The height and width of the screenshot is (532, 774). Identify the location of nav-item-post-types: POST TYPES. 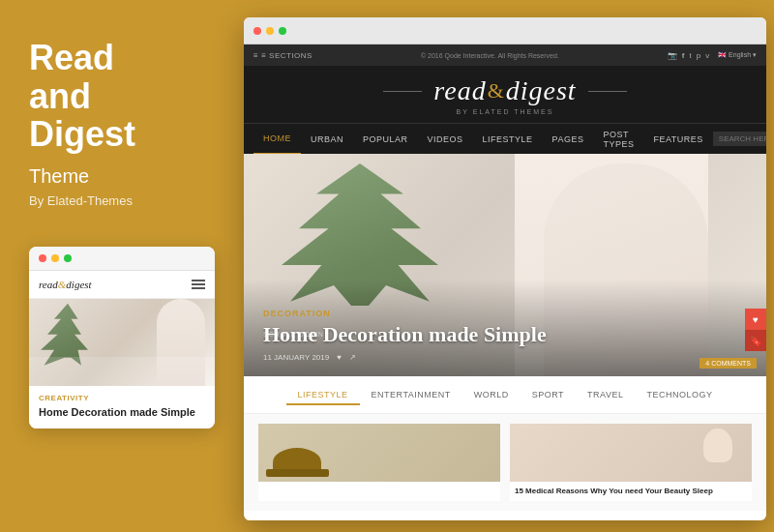
(618, 139).